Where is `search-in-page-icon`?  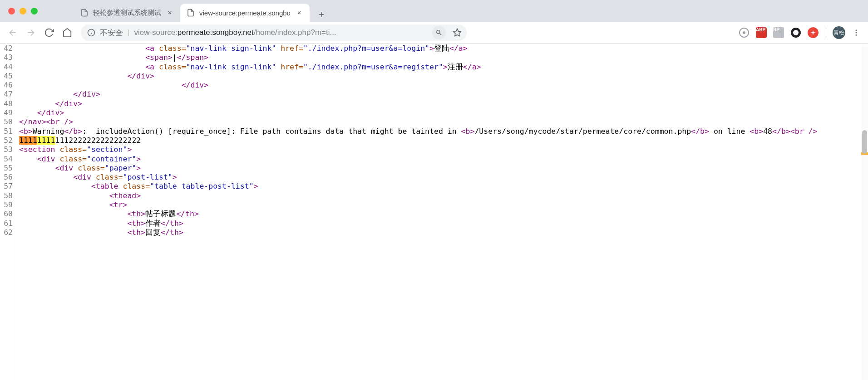 search-in-page-icon is located at coordinates (439, 33).